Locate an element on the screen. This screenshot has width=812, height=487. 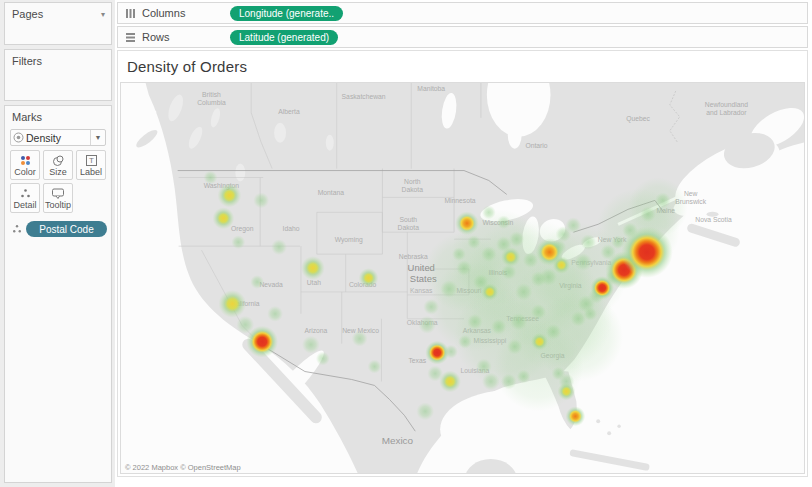
map-label: Ontario is located at coordinates (537, 146).